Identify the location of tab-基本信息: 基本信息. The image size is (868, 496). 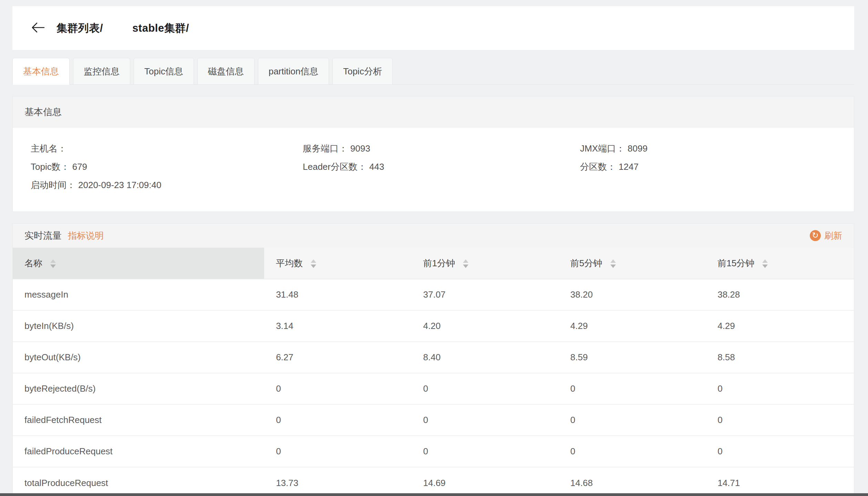
(41, 71).